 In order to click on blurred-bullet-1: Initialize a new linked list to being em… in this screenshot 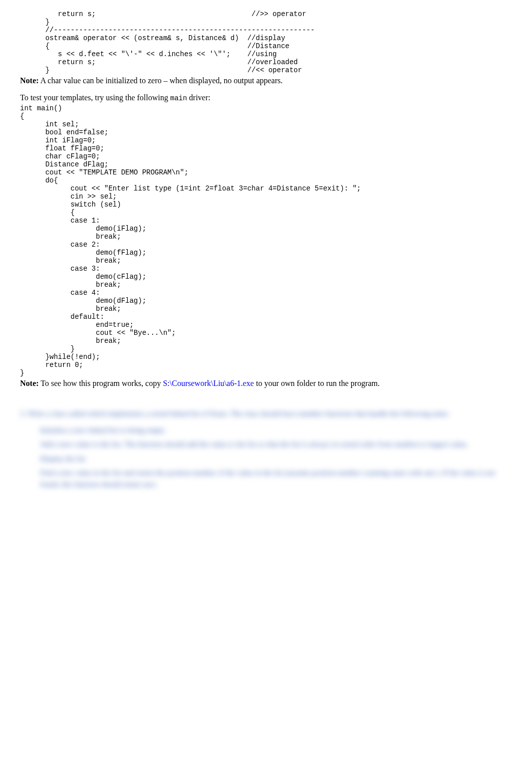, I will do `click(276, 430)`.